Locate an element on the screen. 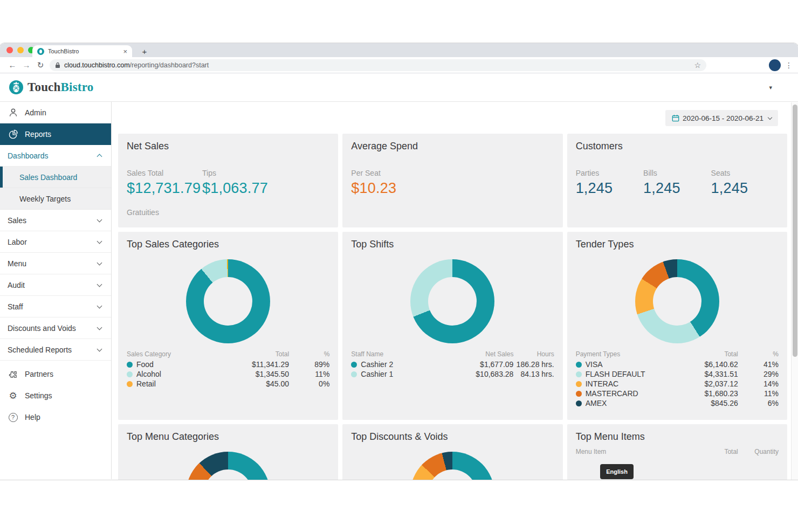 This screenshot has height=532, width=798. card-title: Top Menu Items is located at coordinates (677, 437).